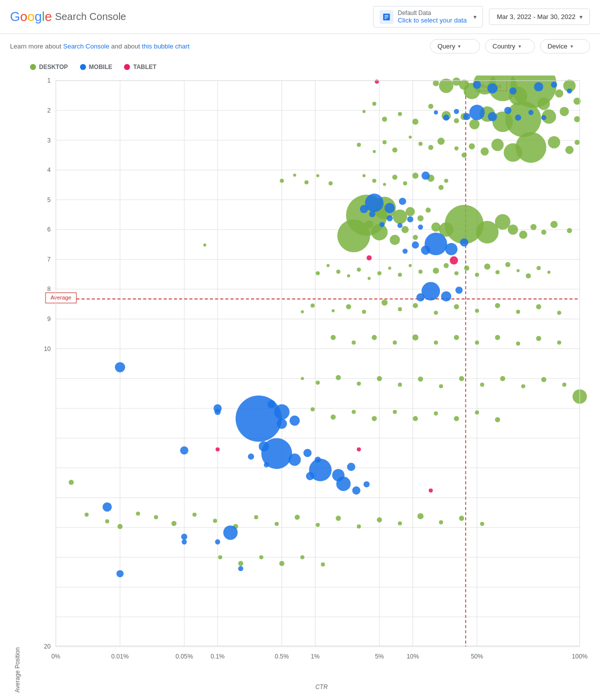 The height and width of the screenshot is (700, 600). I want to click on device-chevron-icon: ▾, so click(572, 46).